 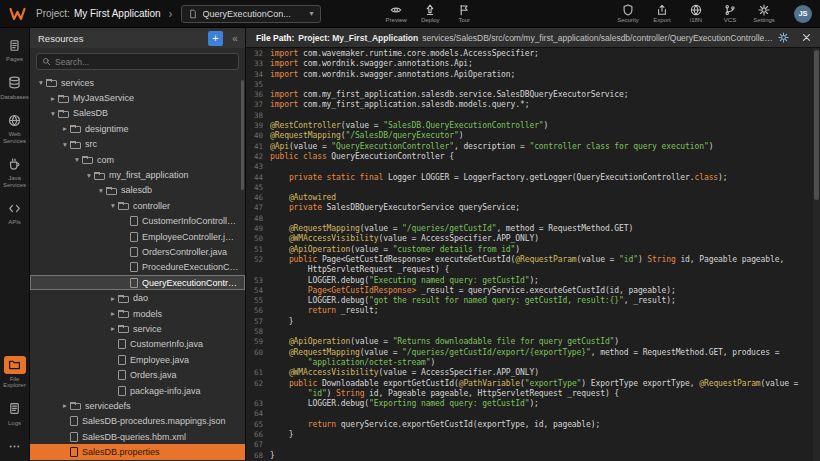 I want to click on code-line-57: 57 }, so click(x=530, y=322).